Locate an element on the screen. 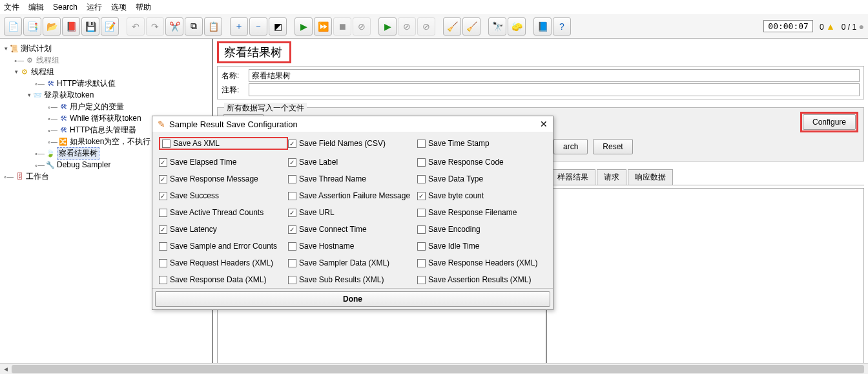  search-button: arch is located at coordinates (571, 147).